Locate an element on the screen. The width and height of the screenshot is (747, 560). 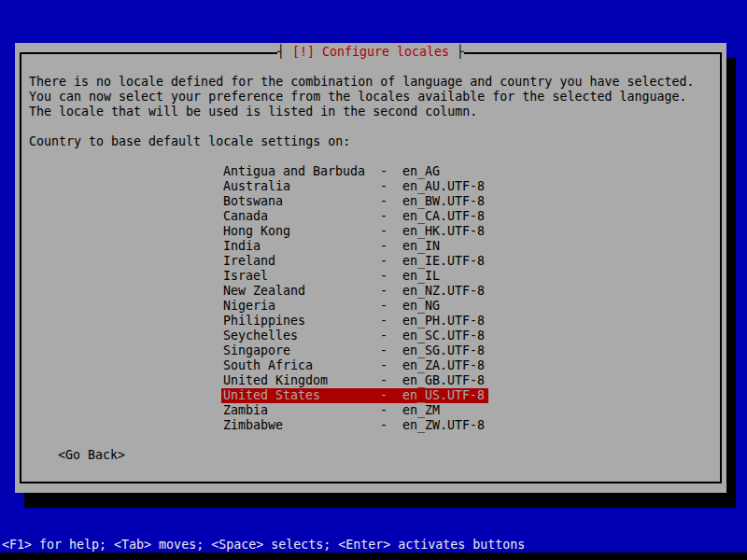
locale-option-row: Zimbabwe - en_ZW.UTF-8 is located at coordinates (371, 426).